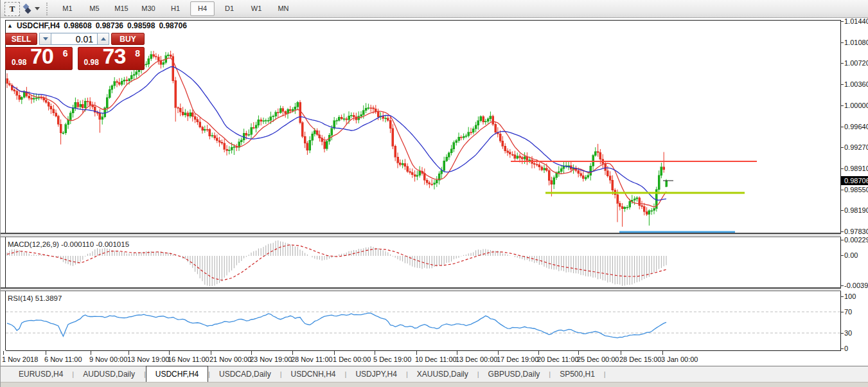 Image resolution: width=868 pixels, height=387 pixels. I want to click on indicator-axis-label: -0.003904, so click(856, 285).